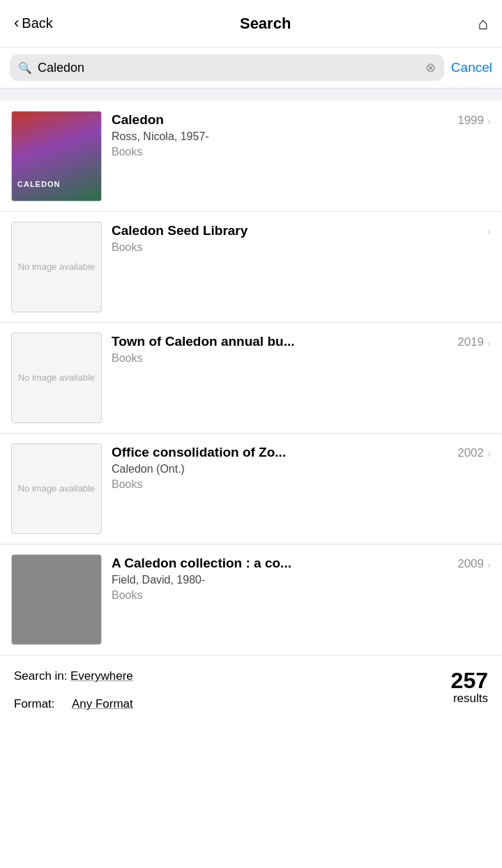 The height and width of the screenshot is (868, 502). What do you see at coordinates (17, 23) in the screenshot?
I see `chevron-left-icon: ‹` at bounding box center [17, 23].